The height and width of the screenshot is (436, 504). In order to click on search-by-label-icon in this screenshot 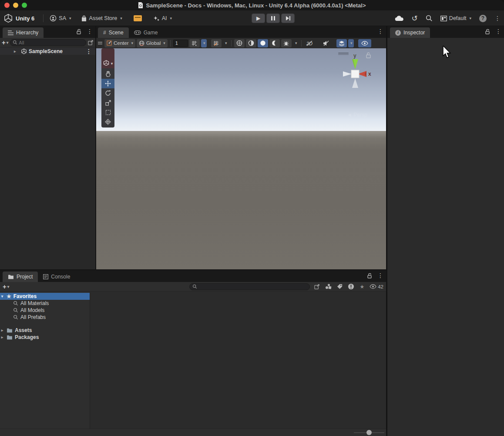, I will do `click(339, 286)`.